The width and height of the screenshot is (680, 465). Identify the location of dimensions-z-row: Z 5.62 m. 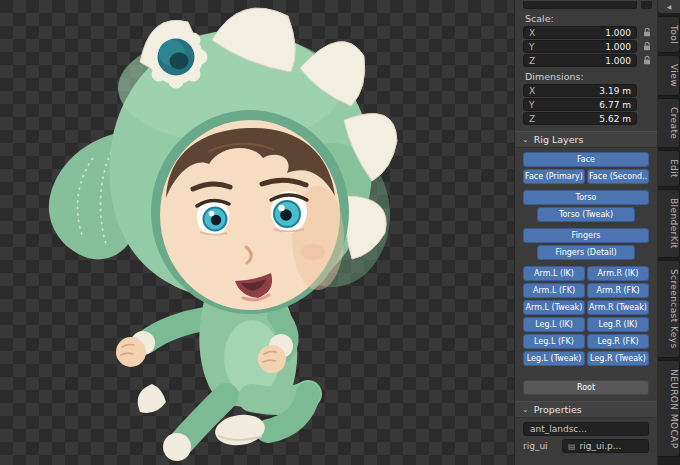
(588, 118).